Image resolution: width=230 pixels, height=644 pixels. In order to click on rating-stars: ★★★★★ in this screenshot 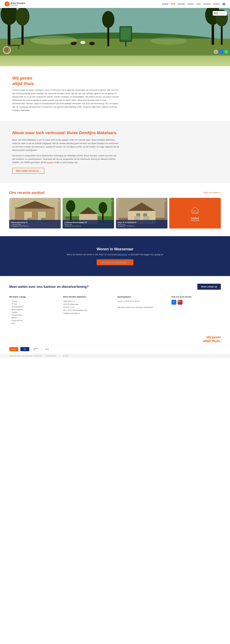, I will do `click(222, 14)`.